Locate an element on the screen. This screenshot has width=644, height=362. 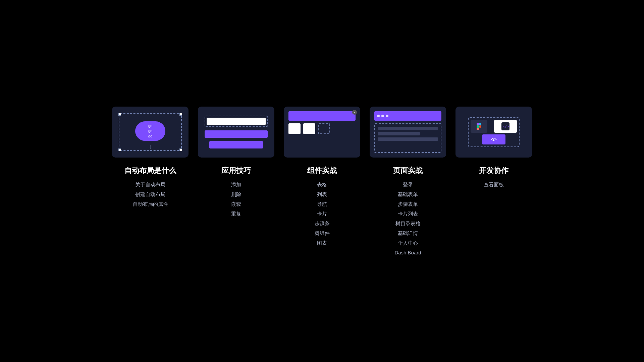
card-links-component: 表格 列表 导航 卡片 步骤条 树组件 图表 is located at coordinates (322, 214).